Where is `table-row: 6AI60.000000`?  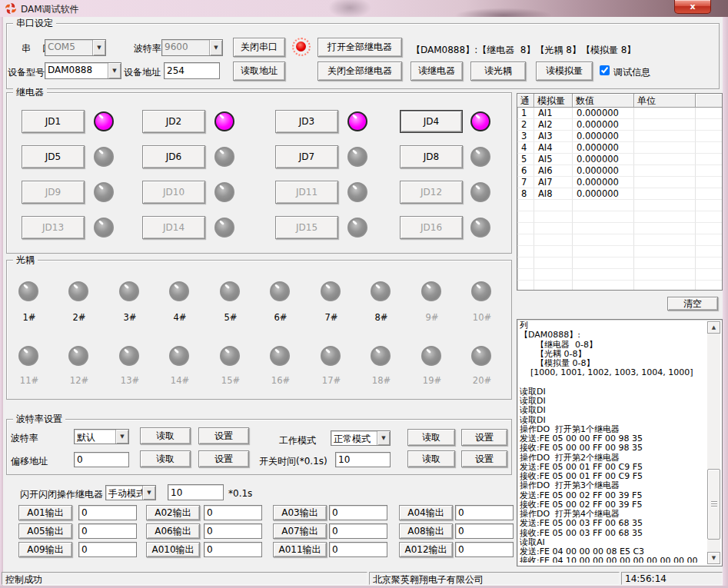
table-row: 6AI60.000000 is located at coordinates (620, 171).